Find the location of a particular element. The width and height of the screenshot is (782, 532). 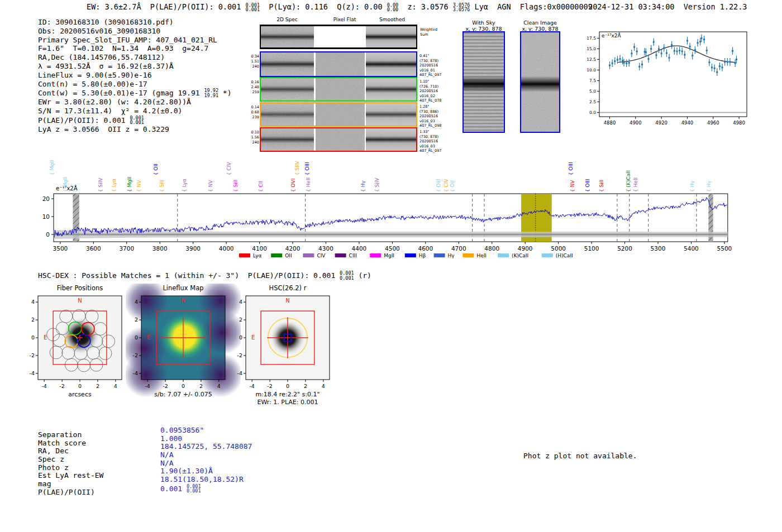

info-line: F=1.6" T=0.102 N=1.34 A=0.93 g=24.7 is located at coordinates (135, 49).